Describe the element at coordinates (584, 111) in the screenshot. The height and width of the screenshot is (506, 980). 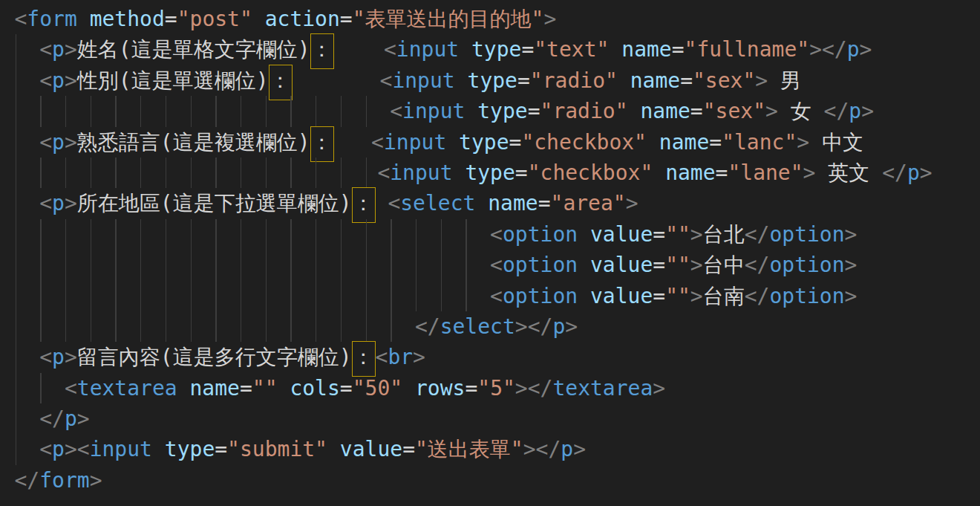
I see `string-token: "radio"` at that location.